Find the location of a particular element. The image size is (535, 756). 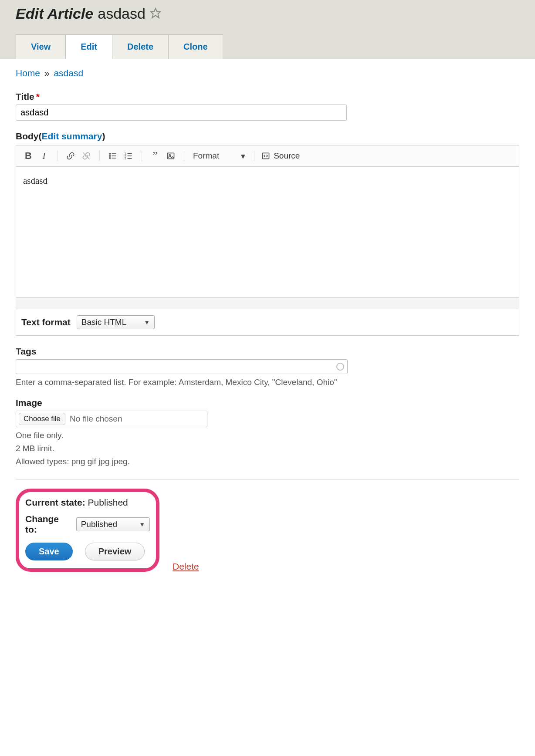

unlink-button is located at coordinates (86, 156).